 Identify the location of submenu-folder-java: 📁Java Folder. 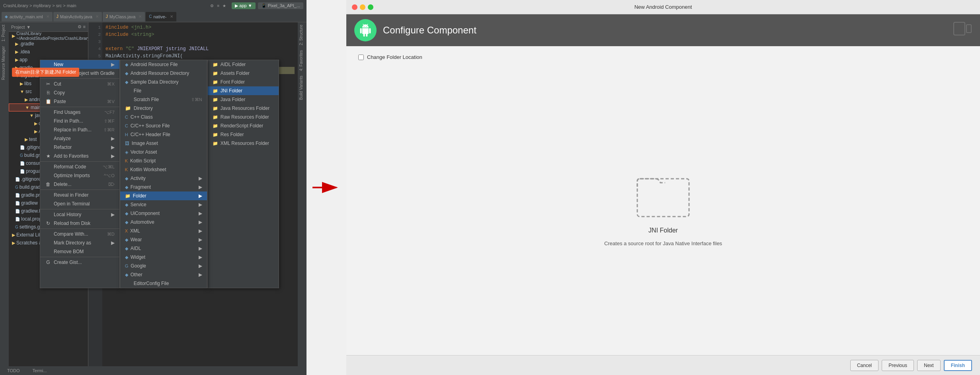
(243, 100).